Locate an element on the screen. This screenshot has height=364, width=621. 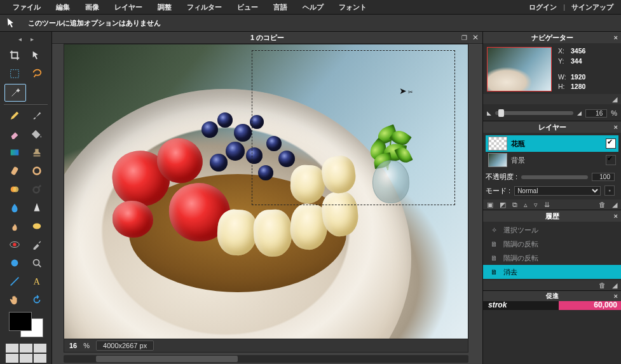
foreground-color is located at coordinates (20, 321).